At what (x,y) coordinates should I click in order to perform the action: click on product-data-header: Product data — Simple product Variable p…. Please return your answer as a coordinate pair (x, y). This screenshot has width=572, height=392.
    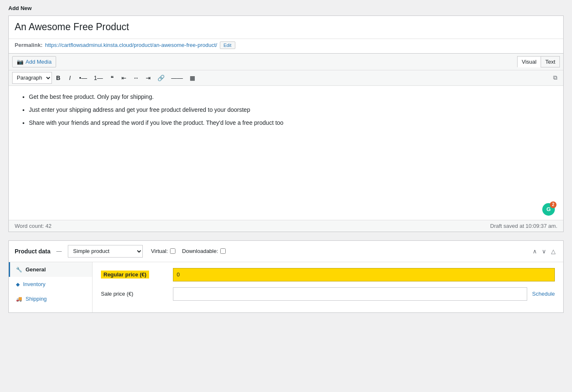
    Looking at the image, I should click on (286, 251).